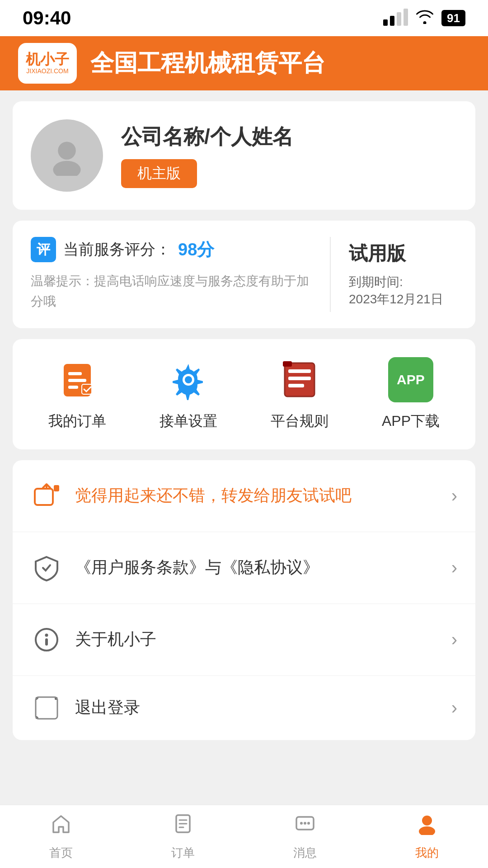 The width and height of the screenshot is (488, 868). What do you see at coordinates (427, 826) in the screenshot?
I see `mine-icon` at bounding box center [427, 826].